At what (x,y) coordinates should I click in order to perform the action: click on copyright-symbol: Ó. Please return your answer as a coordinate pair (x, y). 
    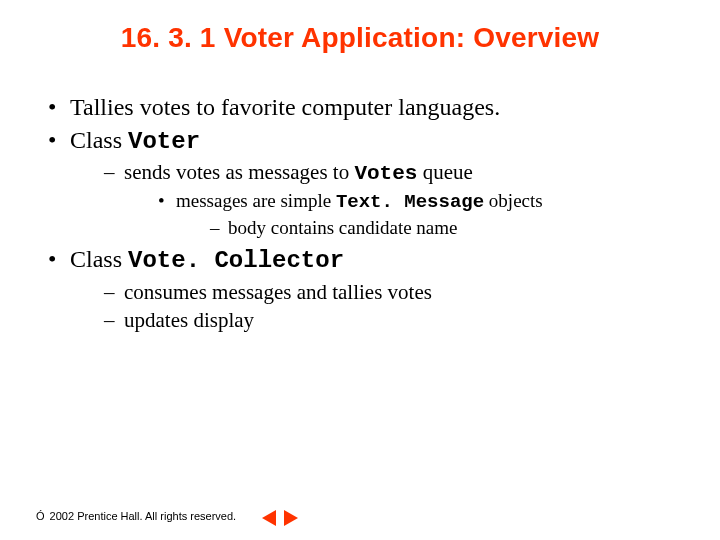
    Looking at the image, I should click on (40, 516).